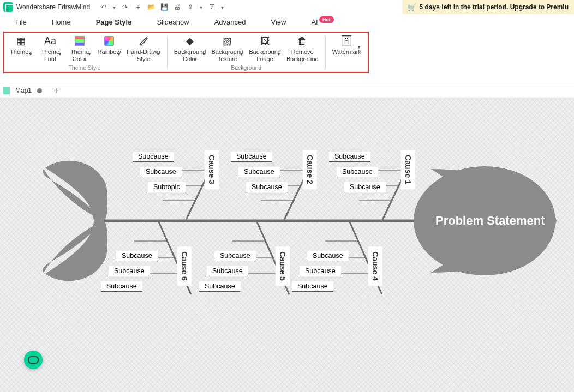 The height and width of the screenshot is (392, 574). I want to click on sub-c3-1: Subcause, so click(161, 172).